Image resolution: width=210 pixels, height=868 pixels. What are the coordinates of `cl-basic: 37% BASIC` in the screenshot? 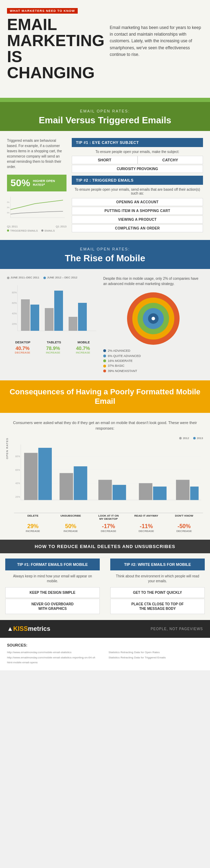 It's located at (153, 366).